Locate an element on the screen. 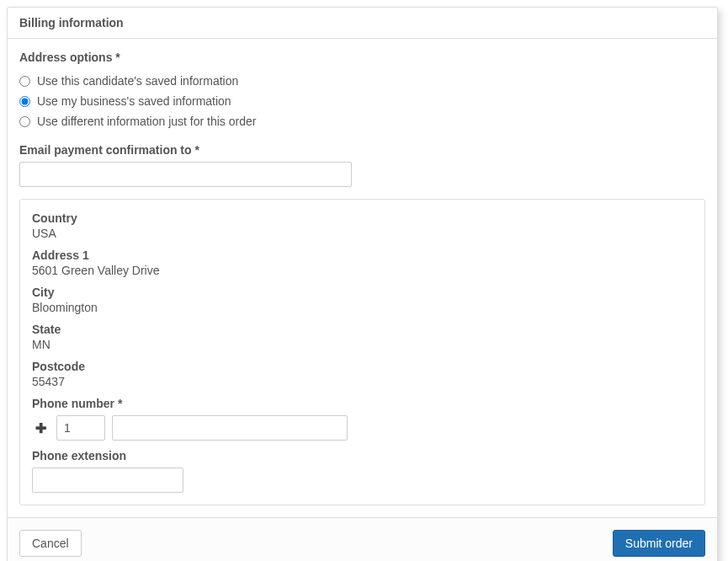 This screenshot has width=728, height=561. phone-extension-input is located at coordinates (108, 480).